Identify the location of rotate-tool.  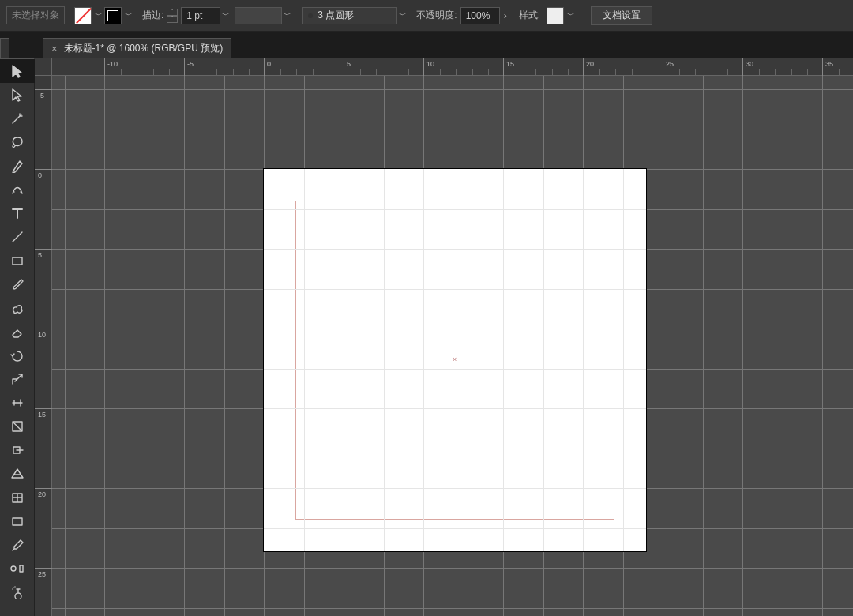
(17, 355).